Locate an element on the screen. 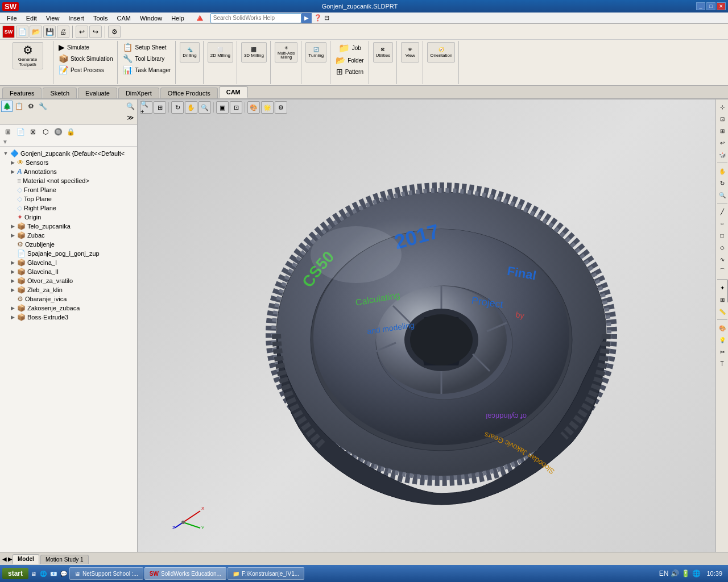 This screenshot has width=728, height=582. tree-item-glavcina-i: ▶ 📦 Glavcina_I is located at coordinates (68, 263).